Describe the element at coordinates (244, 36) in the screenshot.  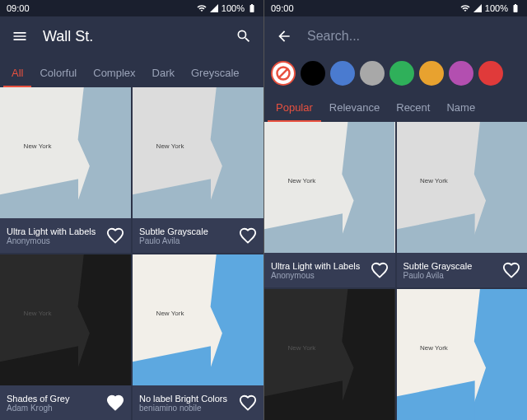
I see `search-icon` at that location.